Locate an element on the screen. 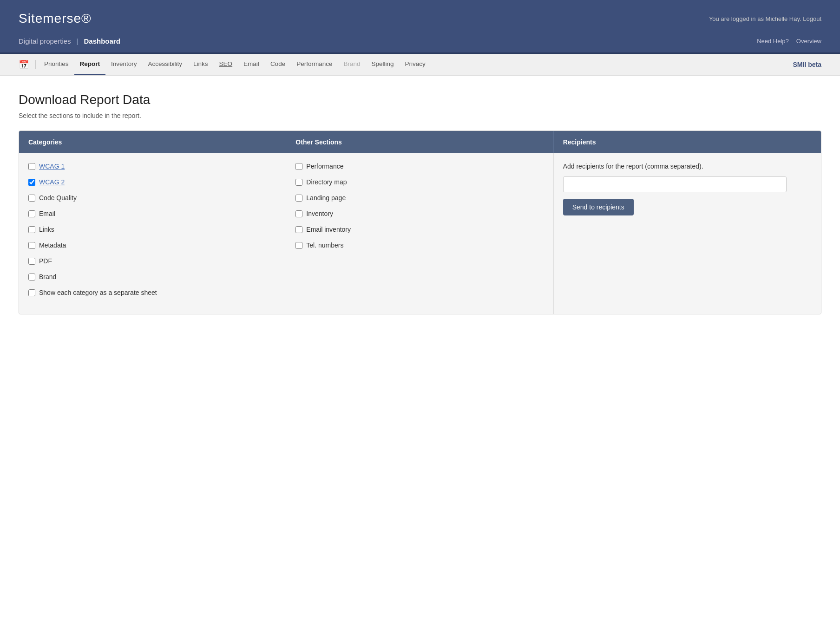 This screenshot has width=840, height=639. label-performance: Performance is located at coordinates (325, 166).